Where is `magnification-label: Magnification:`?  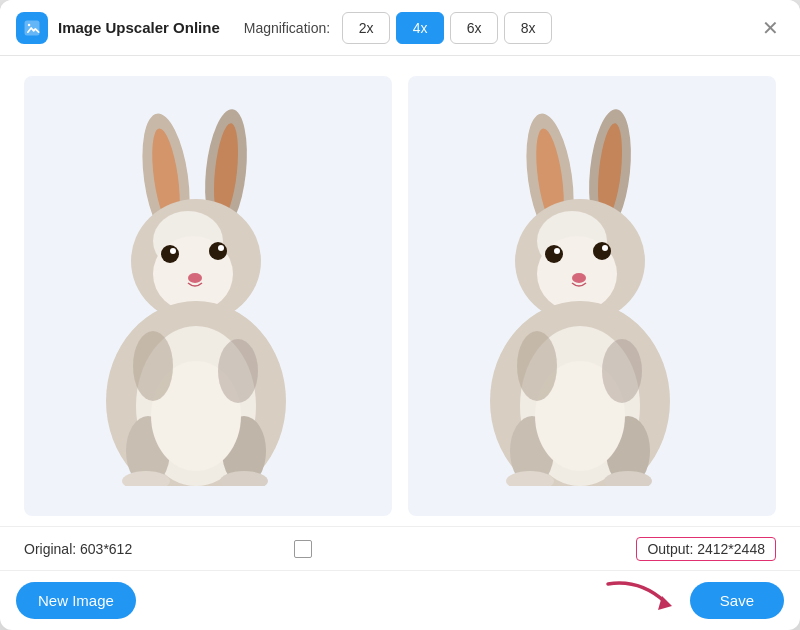
magnification-label: Magnification: is located at coordinates (287, 28).